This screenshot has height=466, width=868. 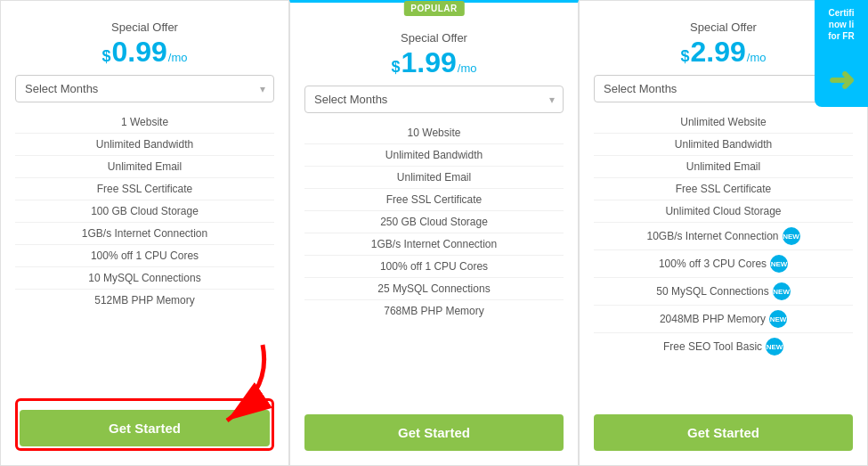 I want to click on plan-basic-months-select: Select Months 1 Month 6 Months 12 Months…, so click(x=144, y=89).